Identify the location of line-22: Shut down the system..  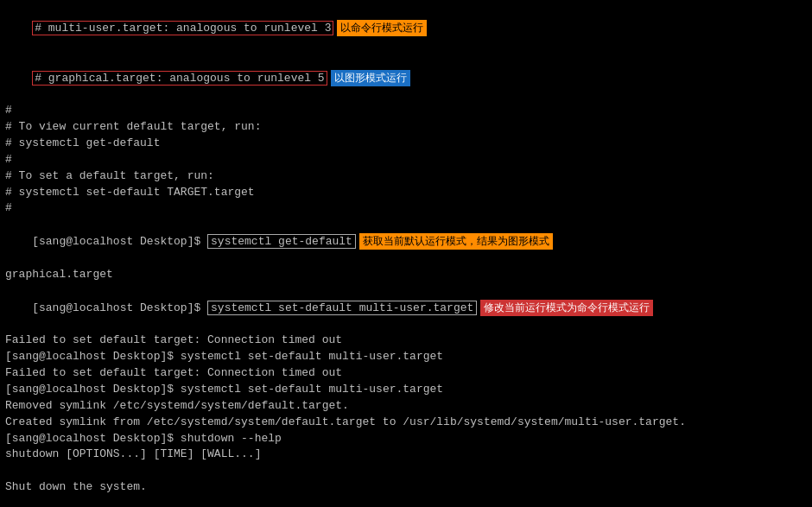
(406, 487).